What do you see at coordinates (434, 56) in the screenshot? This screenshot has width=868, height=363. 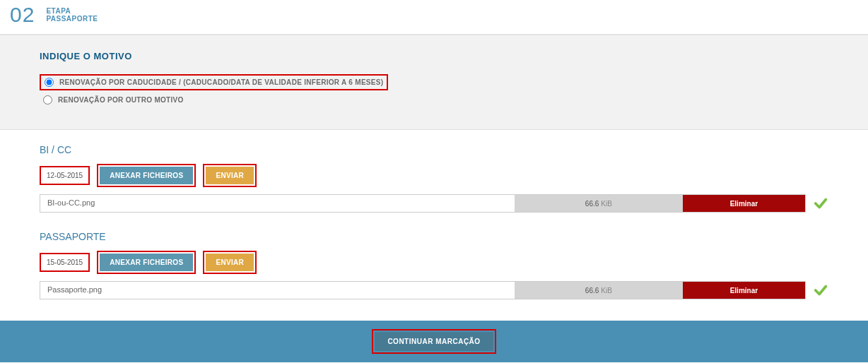 I see `motivo-title: INDIQUE O MOTIVO` at bounding box center [434, 56].